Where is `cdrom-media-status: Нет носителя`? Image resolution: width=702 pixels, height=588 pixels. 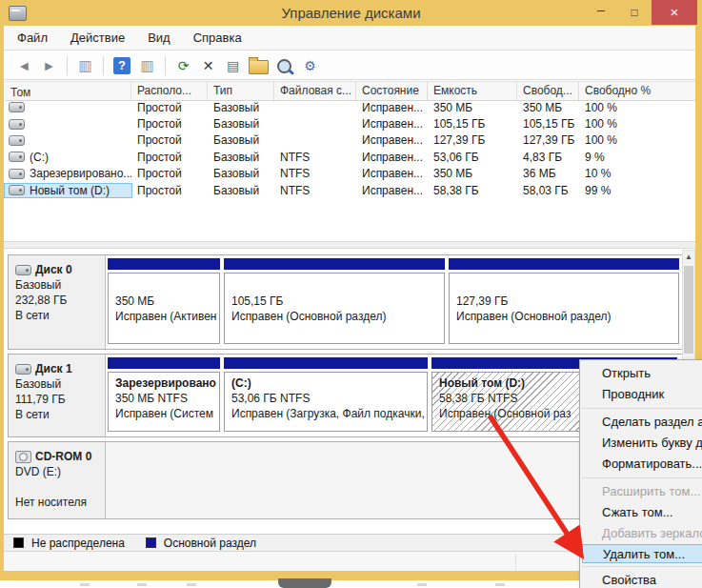 cdrom-media-status: Нет носителя is located at coordinates (60, 502).